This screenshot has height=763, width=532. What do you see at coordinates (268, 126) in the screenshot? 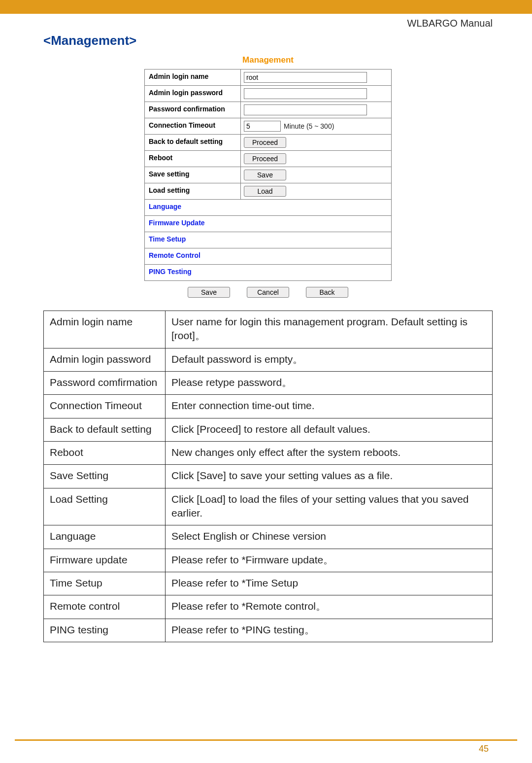
I see `row-connection-timeout: Connection Timeout Minute (5 ~ 300)` at bounding box center [268, 126].